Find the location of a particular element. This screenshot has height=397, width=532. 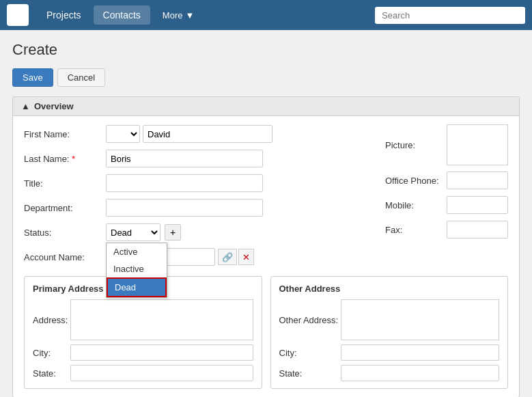

picture-row: Picture: is located at coordinates (447, 145).